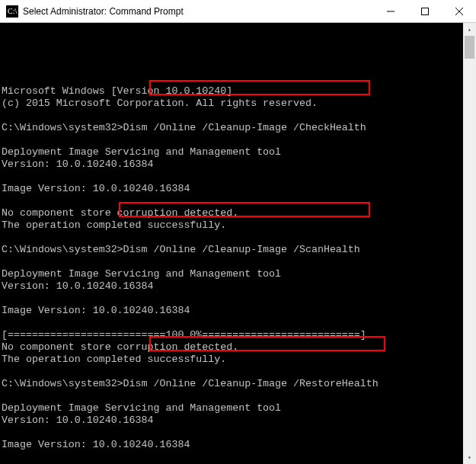  What do you see at coordinates (238, 11) in the screenshot?
I see `titlebar: C:\ Select Administrator: Command Prompt` at bounding box center [238, 11].